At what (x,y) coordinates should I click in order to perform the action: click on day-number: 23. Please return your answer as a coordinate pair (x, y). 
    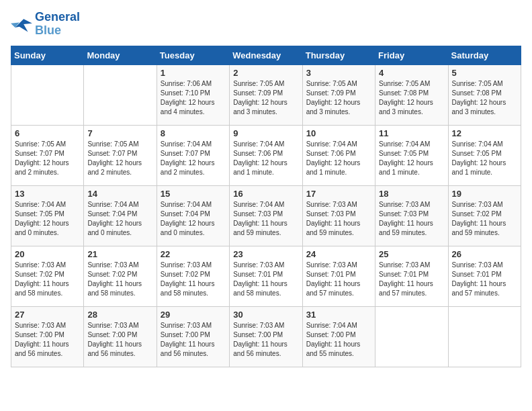
    Looking at the image, I should click on (266, 254).